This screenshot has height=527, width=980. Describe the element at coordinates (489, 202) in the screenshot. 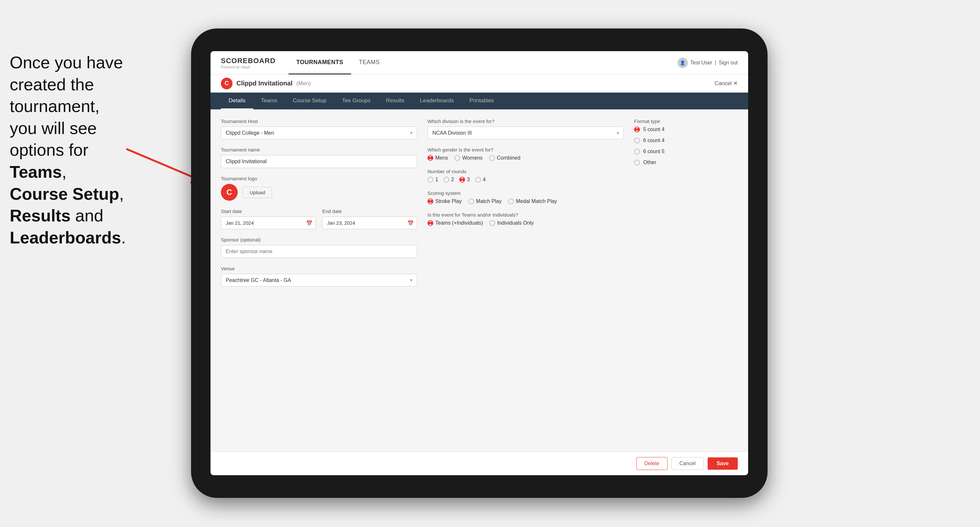

I see `scoring-match-label: Match Play` at that location.